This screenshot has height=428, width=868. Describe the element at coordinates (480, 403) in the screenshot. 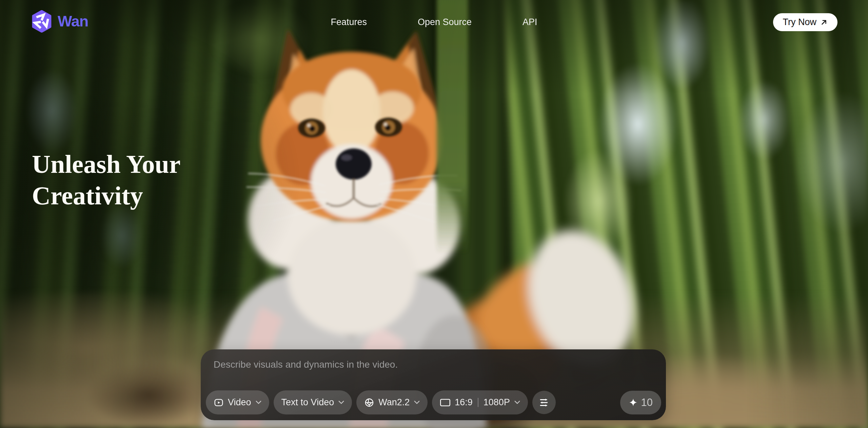

I see `format-dropdown: 16:9 1080P` at that location.